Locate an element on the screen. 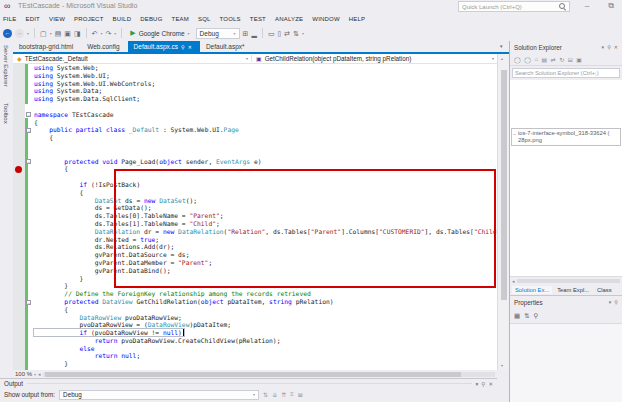 The width and height of the screenshot is (622, 402). editor-horizontal-scrollbar is located at coordinates (269, 374).